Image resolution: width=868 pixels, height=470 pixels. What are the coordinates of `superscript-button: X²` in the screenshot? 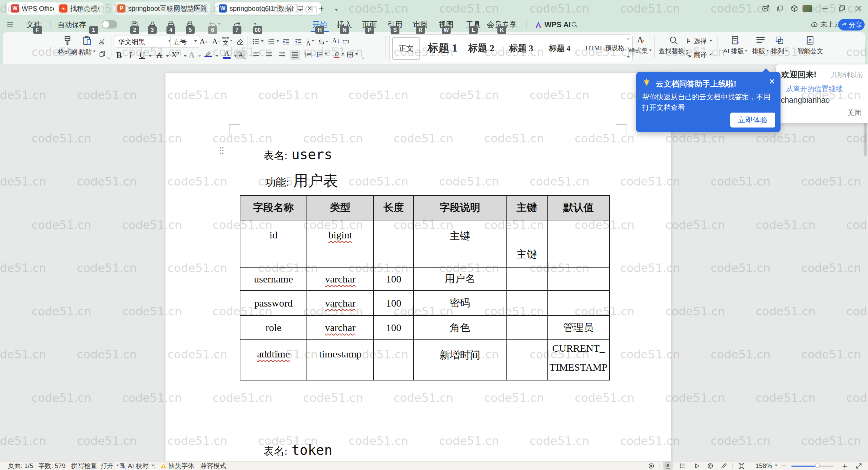 It's located at (175, 55).